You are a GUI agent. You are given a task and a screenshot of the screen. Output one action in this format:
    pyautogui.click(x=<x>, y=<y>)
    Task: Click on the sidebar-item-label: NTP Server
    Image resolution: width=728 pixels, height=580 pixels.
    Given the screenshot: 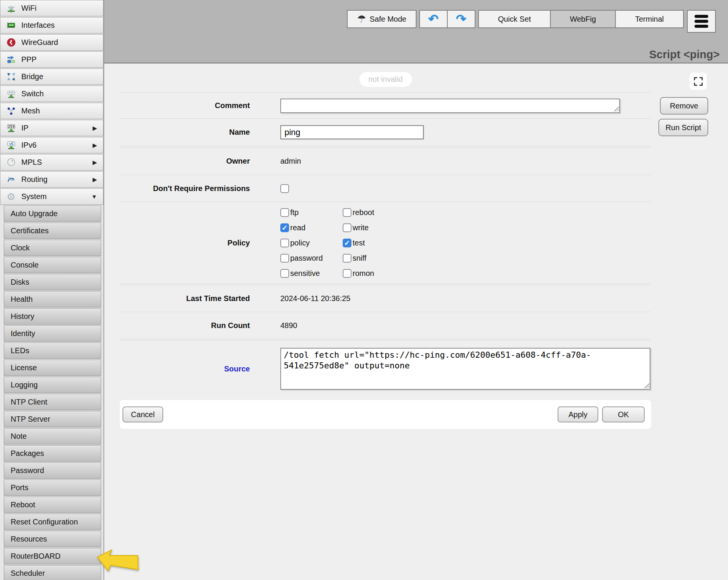 What is the action you would take?
    pyautogui.click(x=30, y=419)
    